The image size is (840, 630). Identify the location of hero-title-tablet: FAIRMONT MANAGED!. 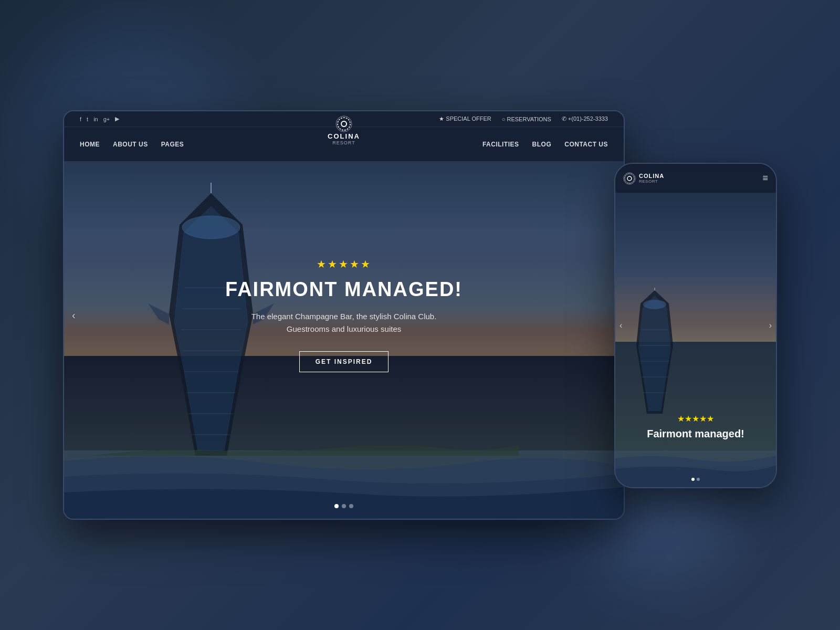
(344, 290).